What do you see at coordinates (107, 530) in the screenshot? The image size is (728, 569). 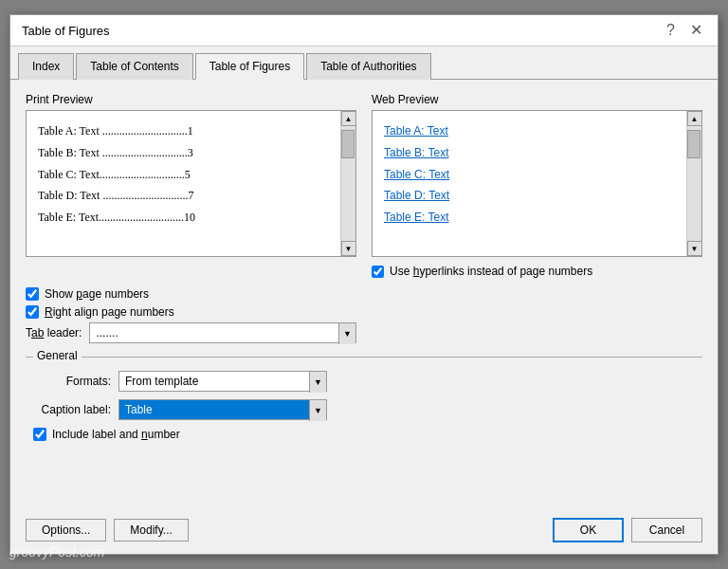 I see `bottom-left-btns: Options... Modify...` at bounding box center [107, 530].